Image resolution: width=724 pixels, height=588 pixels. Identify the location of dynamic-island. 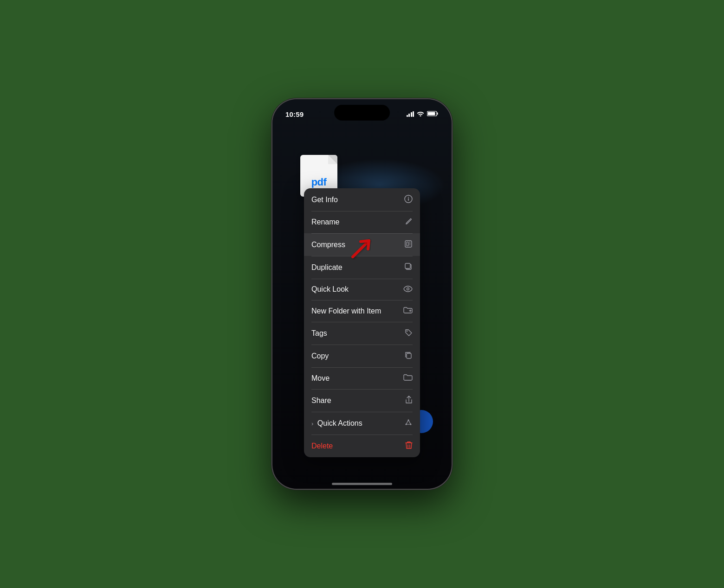
(362, 113).